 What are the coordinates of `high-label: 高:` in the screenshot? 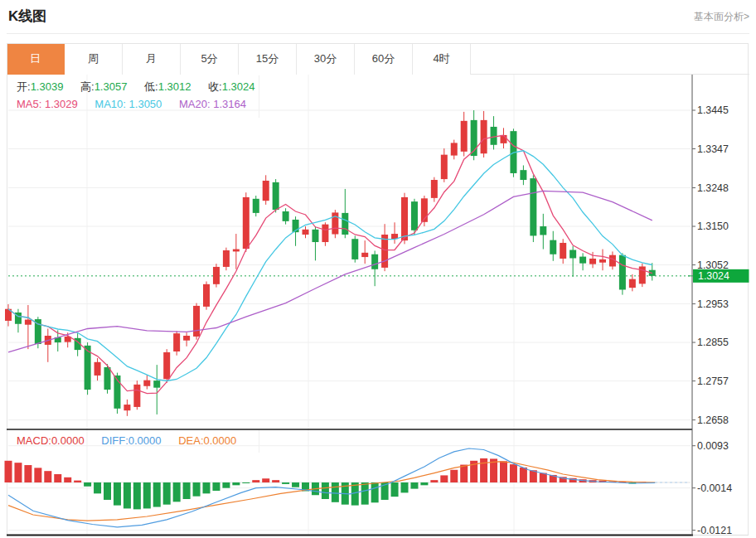 It's located at (88, 86).